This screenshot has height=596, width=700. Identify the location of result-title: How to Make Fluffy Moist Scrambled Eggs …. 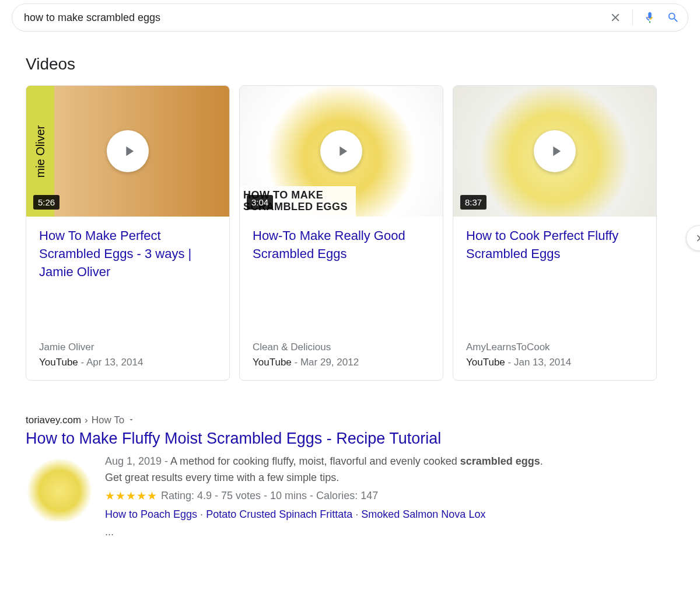
(294, 439).